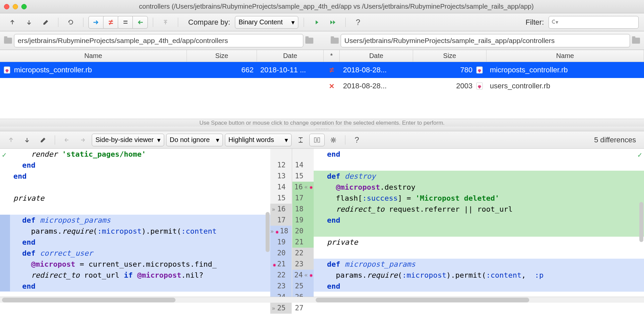 This screenshot has height=324, width=644. Describe the element at coordinates (479, 209) in the screenshot. I see `code-line: redirect_to request.referrer || root_url` at that location.